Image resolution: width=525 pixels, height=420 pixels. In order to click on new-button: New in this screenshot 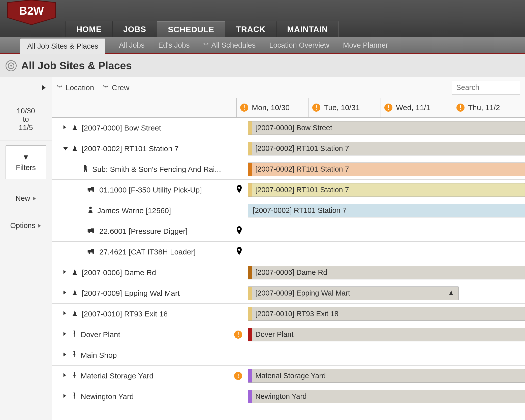, I will do `click(26, 199)`.